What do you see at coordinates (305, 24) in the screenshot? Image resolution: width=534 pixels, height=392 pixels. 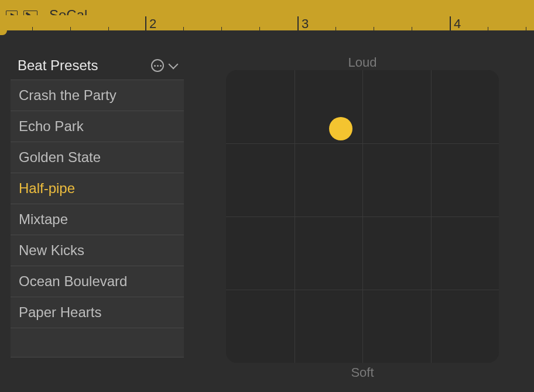 I see `ruler-number: 3` at bounding box center [305, 24].